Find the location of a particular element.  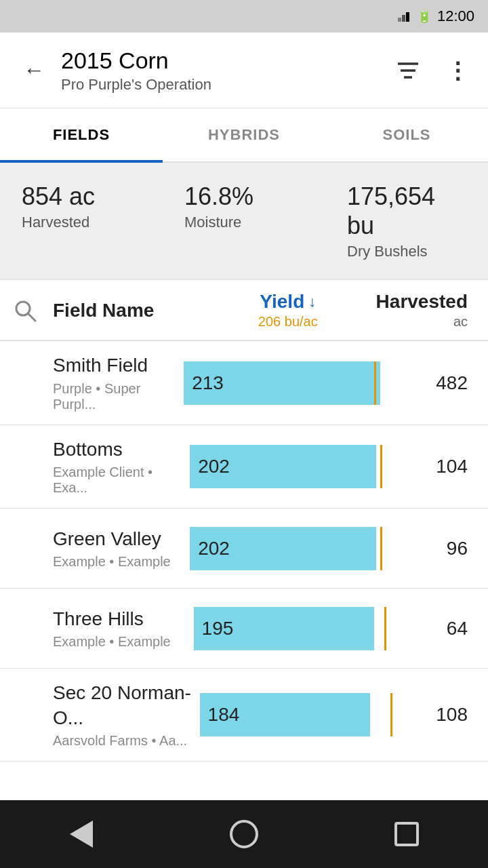

yield-average: 206 bu/ac is located at coordinates (288, 321).